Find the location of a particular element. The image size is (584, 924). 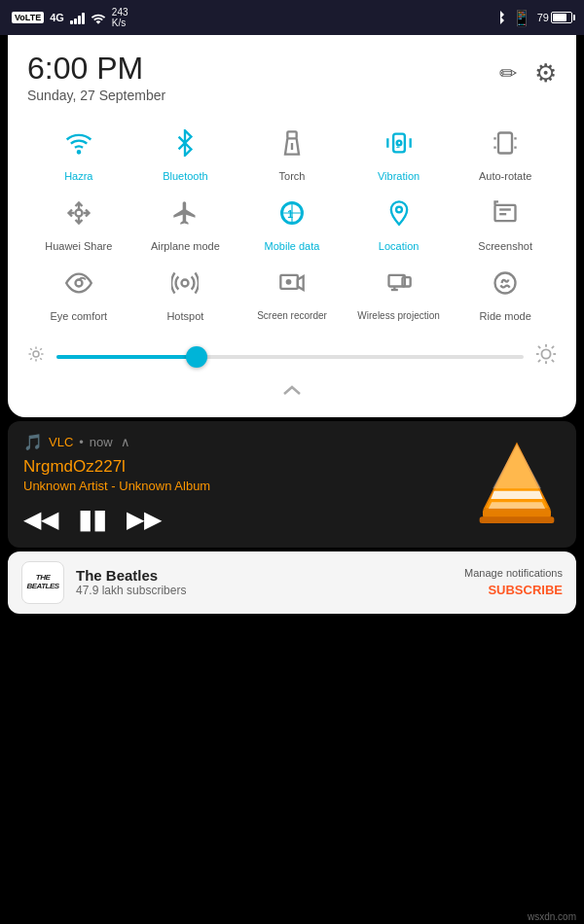

tile-screen-recorder: Screen recorder is located at coordinates (292, 292).